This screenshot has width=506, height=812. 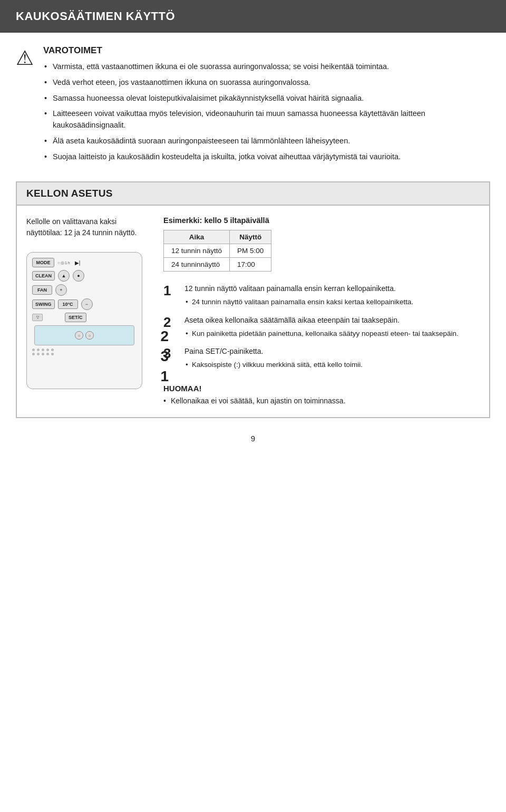 I want to click on clean-button: CLEAN, so click(x=43, y=276).